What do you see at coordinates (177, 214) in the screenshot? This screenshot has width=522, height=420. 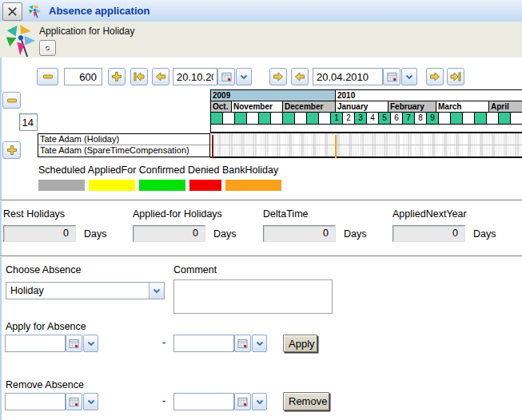 I see `summary-field-label: Applied-for Holidays` at bounding box center [177, 214].